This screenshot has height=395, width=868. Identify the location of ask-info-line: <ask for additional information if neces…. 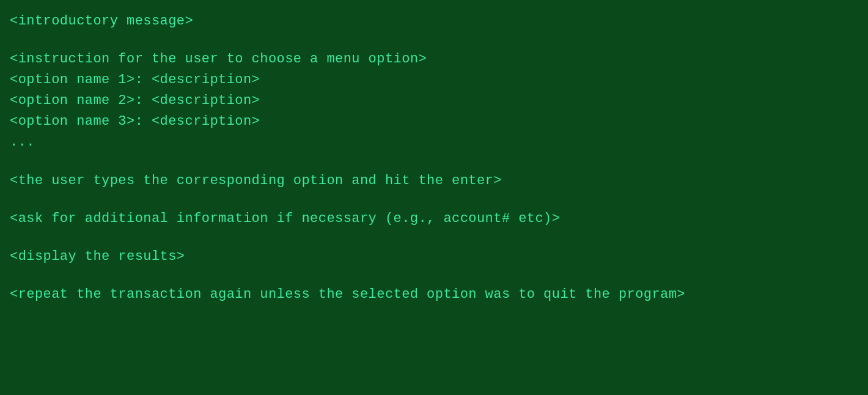
(434, 219).